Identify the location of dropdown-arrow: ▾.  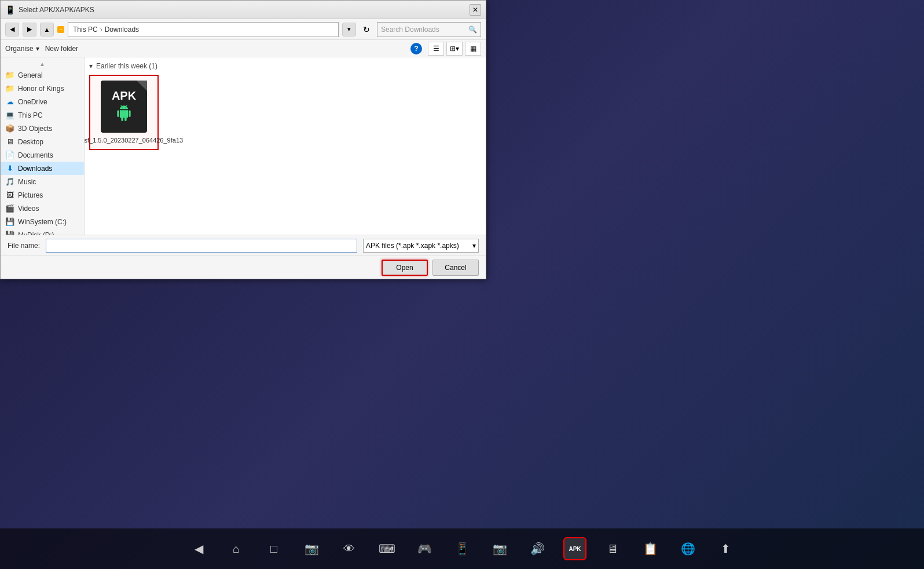
(474, 246).